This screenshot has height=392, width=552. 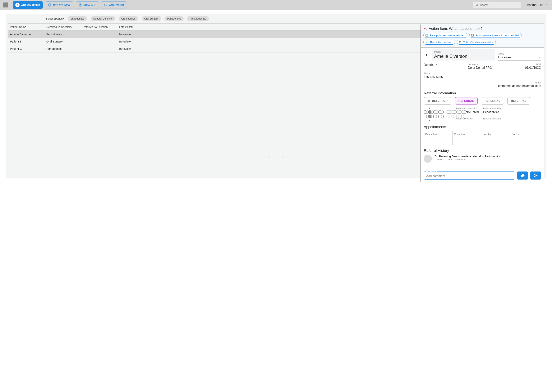 What do you see at coordinates (269, 157) in the screenshot?
I see `pager-prev` at bounding box center [269, 157].